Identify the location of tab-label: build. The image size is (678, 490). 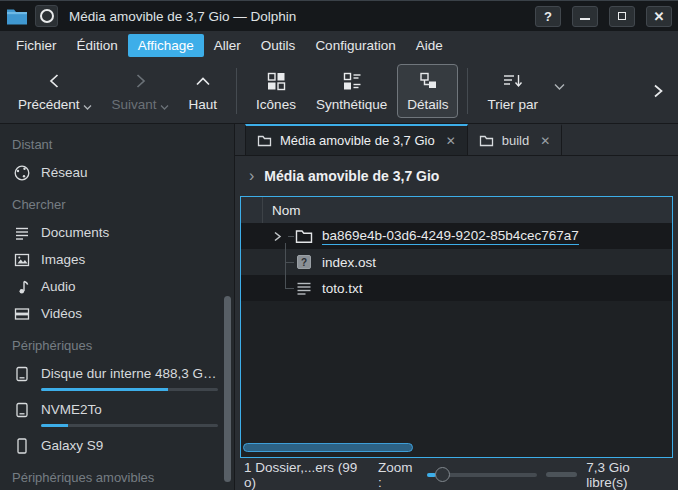
(516, 140).